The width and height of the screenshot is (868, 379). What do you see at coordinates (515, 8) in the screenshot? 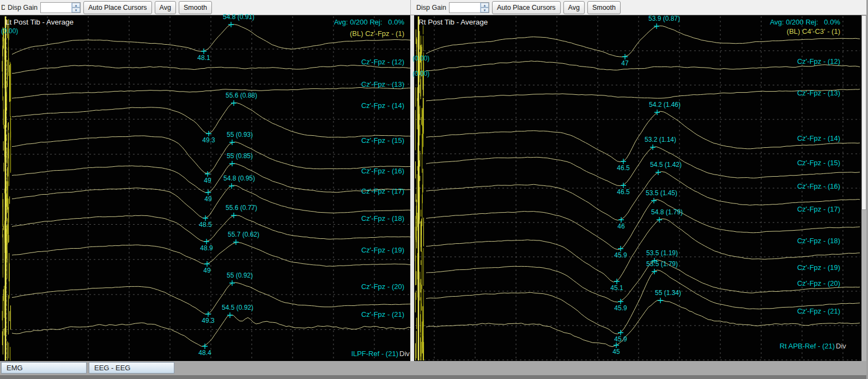
I see `toolbar-right: Disp Gain ▲ ▼ Auto Place Cursors Avg Smo…` at bounding box center [515, 8].